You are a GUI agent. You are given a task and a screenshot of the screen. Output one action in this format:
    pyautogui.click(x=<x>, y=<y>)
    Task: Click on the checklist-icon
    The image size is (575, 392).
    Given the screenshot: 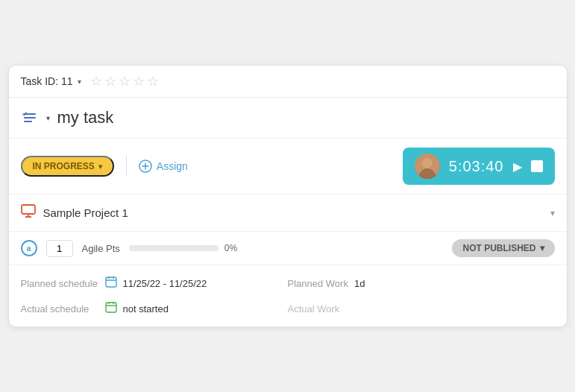 What is the action you would take?
    pyautogui.click(x=30, y=118)
    